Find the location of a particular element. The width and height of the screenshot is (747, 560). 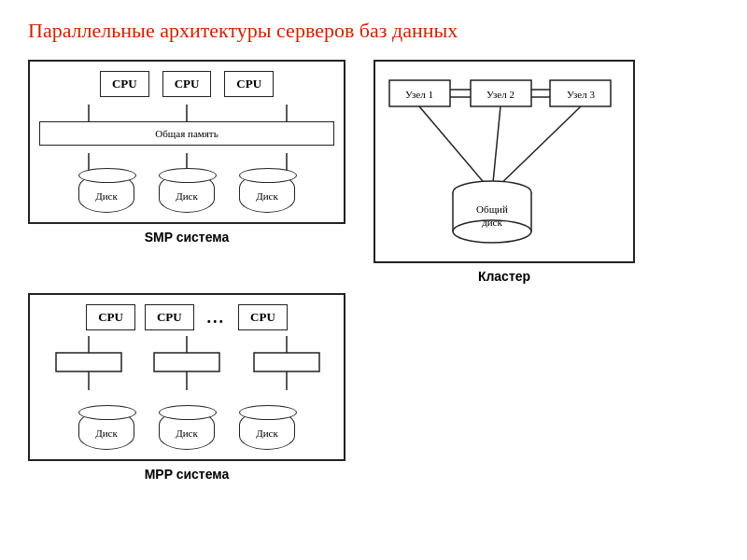

svg-text: диск is located at coordinates (492, 222).